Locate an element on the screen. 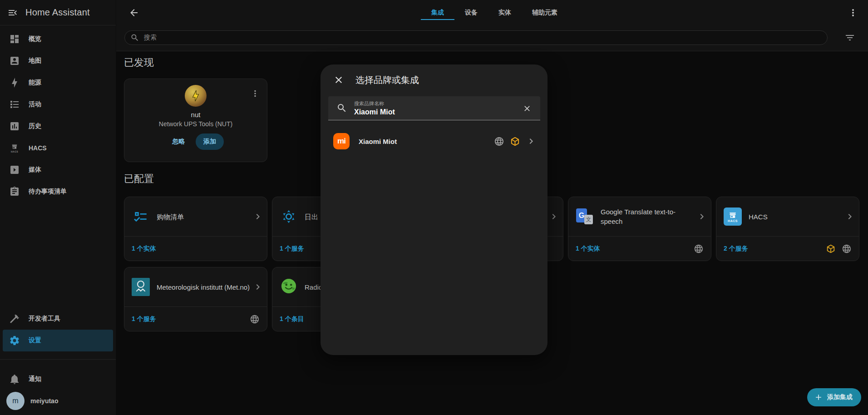 The height and width of the screenshot is (415, 868). sidebar-item: HACSHACS is located at coordinates (58, 148).